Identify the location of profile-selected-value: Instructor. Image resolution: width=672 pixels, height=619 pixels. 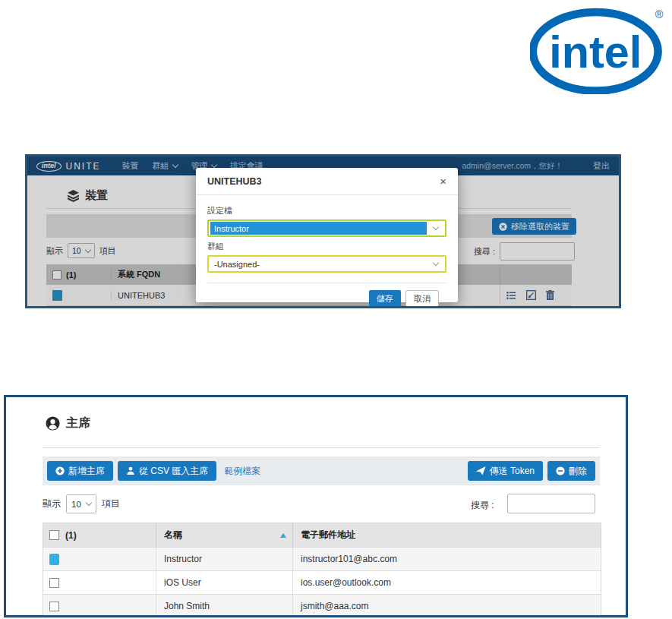
(319, 228).